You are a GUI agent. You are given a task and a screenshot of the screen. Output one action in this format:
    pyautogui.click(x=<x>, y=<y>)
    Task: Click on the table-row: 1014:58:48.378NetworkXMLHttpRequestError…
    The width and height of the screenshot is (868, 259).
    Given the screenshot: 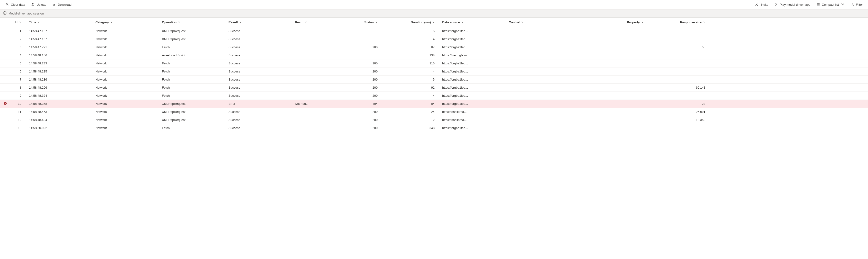 What is the action you would take?
    pyautogui.click(x=434, y=104)
    